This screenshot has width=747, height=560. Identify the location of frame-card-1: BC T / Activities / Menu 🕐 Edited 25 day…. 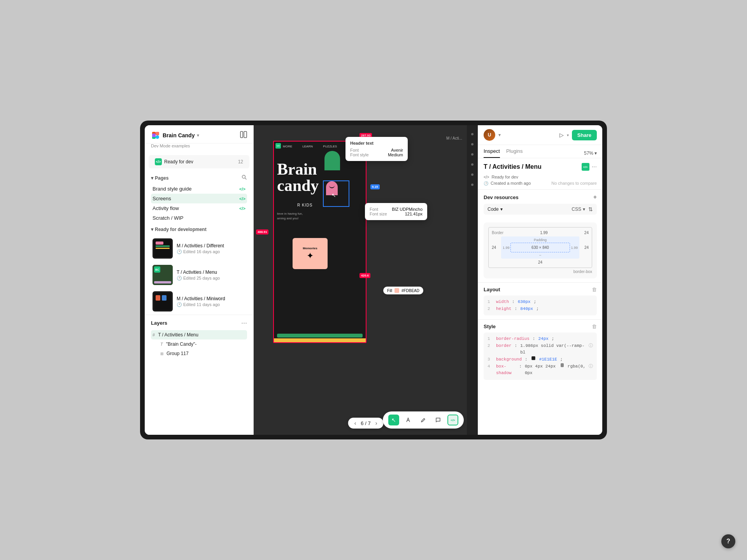
(199, 275).